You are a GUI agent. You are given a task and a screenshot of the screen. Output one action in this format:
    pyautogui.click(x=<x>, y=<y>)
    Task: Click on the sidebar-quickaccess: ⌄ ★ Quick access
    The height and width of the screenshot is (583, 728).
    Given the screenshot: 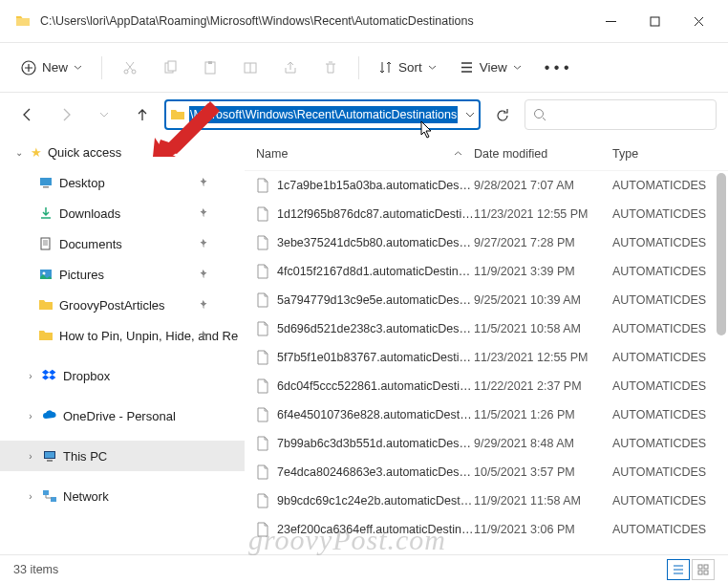 What is the action you would take?
    pyautogui.click(x=122, y=152)
    